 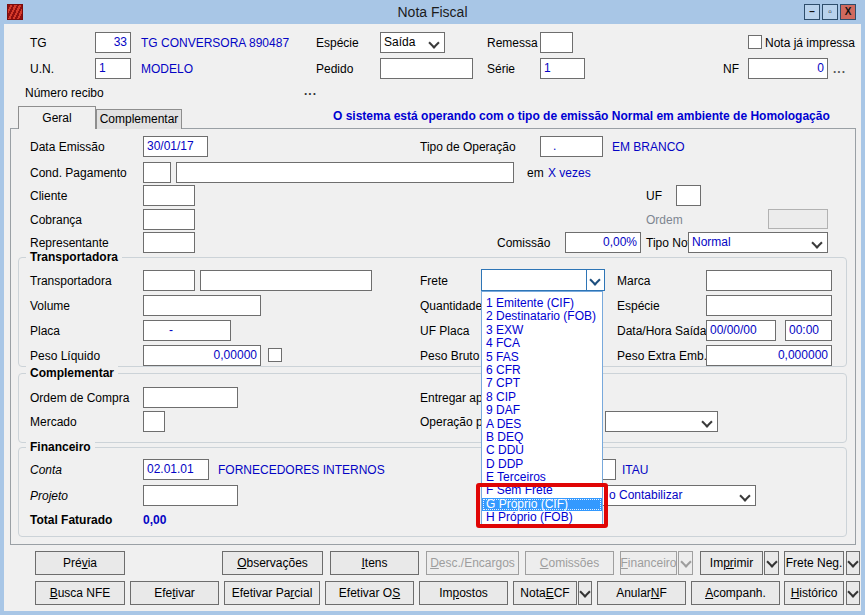 What do you see at coordinates (562, 68) in the screenshot?
I see `serie-field: 1` at bounding box center [562, 68].